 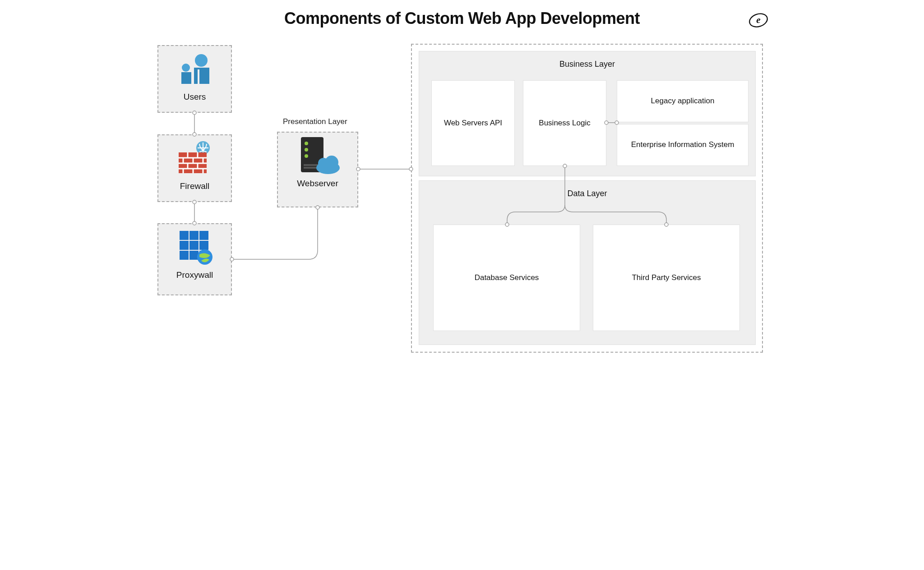 I want to click on users-icon, so click(x=195, y=69).